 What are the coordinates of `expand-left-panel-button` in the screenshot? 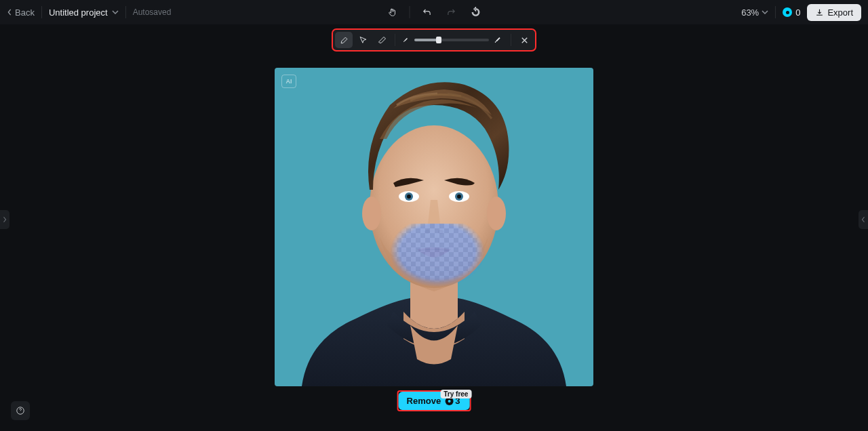 It's located at (5, 220).